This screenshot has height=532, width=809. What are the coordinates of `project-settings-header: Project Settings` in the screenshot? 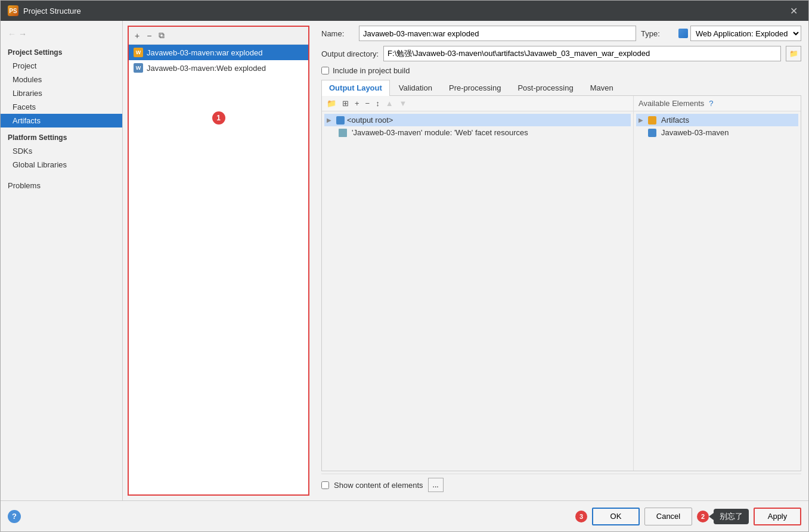 It's located at (61, 52).